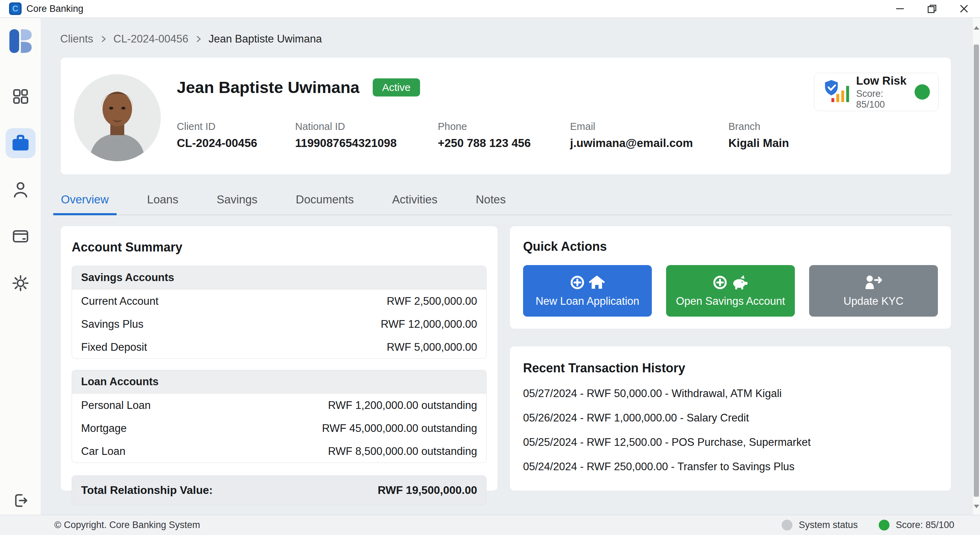  I want to click on risk-status-dot, so click(922, 92).